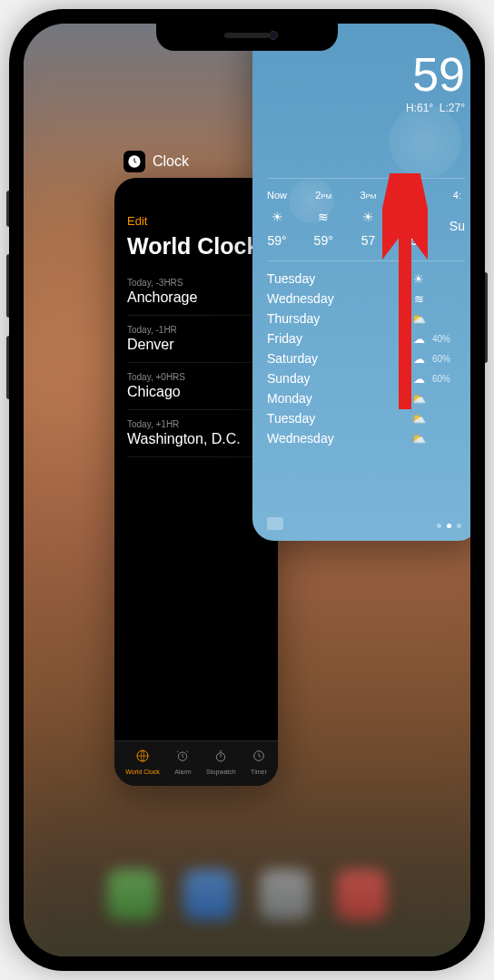 The image size is (494, 980). Describe the element at coordinates (143, 771) in the screenshot. I see `tab-label: World Clock` at that location.